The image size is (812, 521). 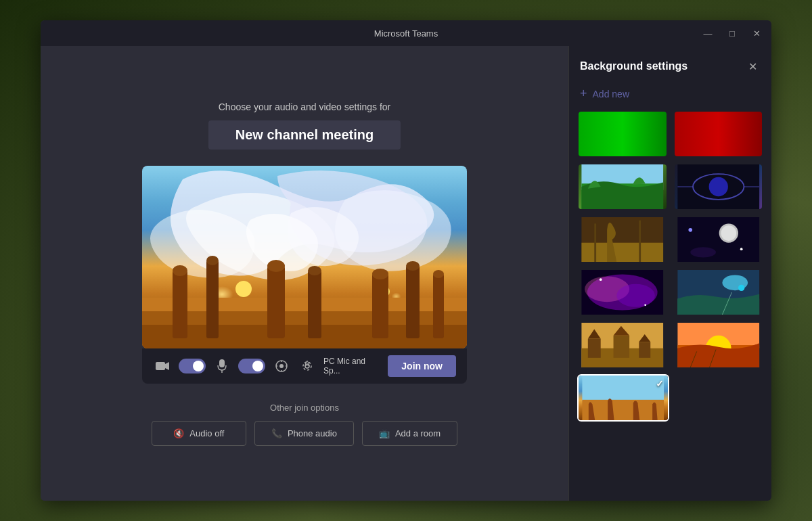 What do you see at coordinates (179, 433) in the screenshot?
I see `audio-off-icon: 🔇` at bounding box center [179, 433].